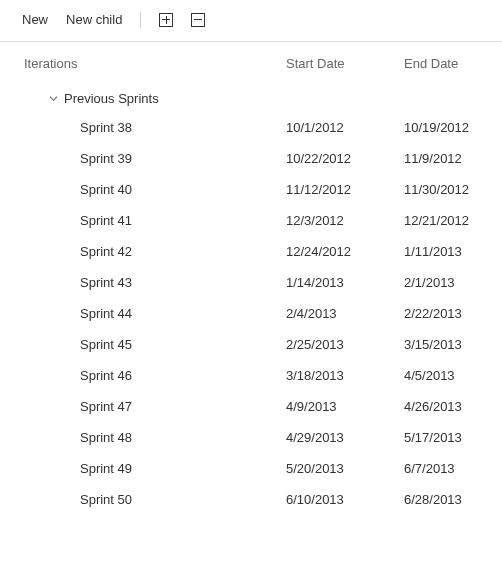 This screenshot has height=570, width=502. What do you see at coordinates (251, 344) in the screenshot?
I see `table-row: Sprint 452/25/20133/15/2013` at bounding box center [251, 344].